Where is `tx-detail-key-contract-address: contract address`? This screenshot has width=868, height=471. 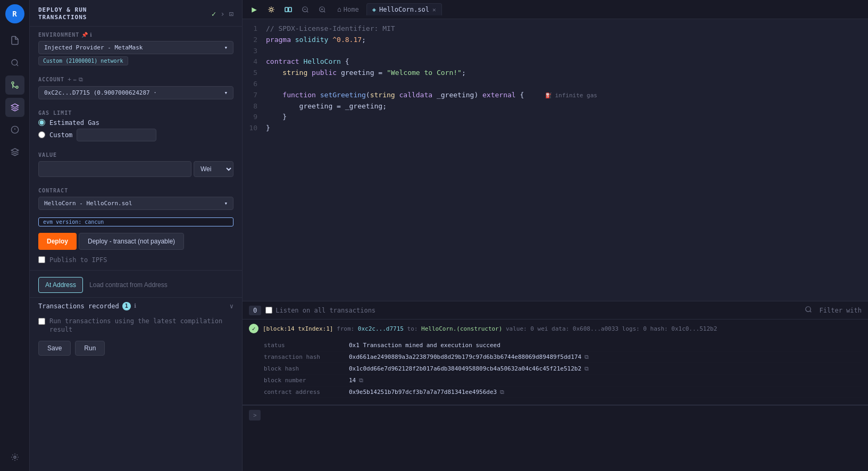
tx-detail-key-contract-address: contract address is located at coordinates (306, 392).